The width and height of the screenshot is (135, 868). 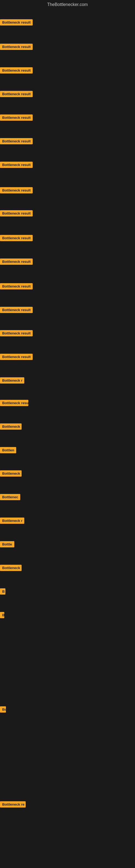 I want to click on list-item: Bottlenec, so click(x=10, y=498).